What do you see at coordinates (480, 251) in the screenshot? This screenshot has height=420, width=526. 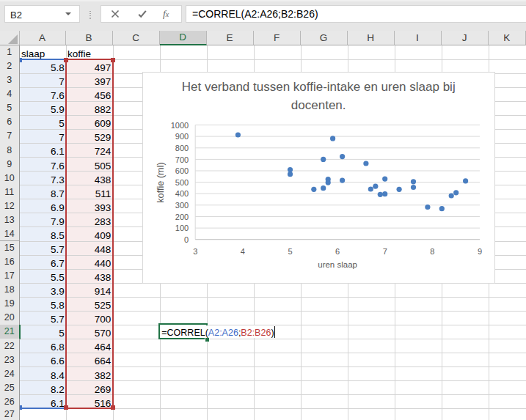 I see `svg-text: 9` at bounding box center [480, 251].